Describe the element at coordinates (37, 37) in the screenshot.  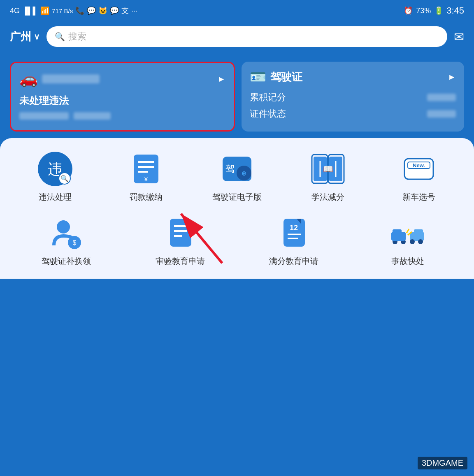
I see `chevron-down-icon: ∨` at that location.